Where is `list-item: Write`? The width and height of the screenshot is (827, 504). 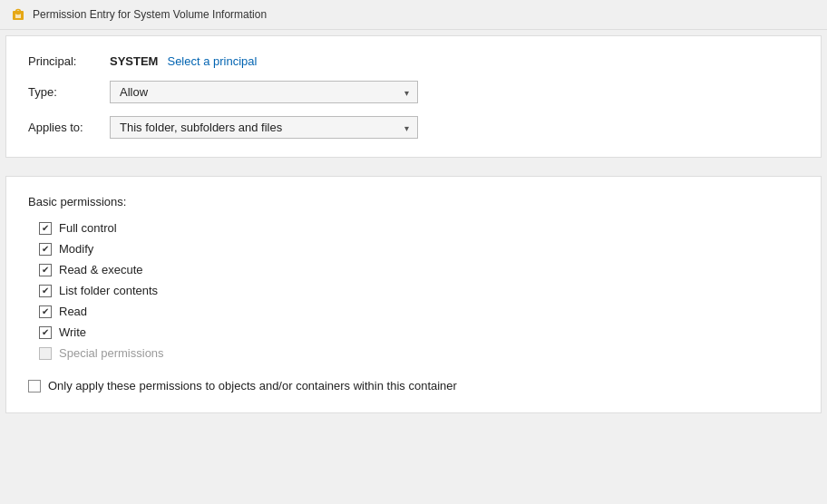
list-item: Write is located at coordinates (419, 332).